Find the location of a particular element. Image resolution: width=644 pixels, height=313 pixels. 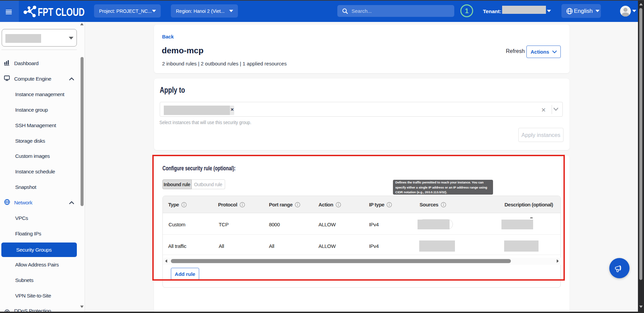

svg-text: FPT CLOUD is located at coordinates (61, 12).